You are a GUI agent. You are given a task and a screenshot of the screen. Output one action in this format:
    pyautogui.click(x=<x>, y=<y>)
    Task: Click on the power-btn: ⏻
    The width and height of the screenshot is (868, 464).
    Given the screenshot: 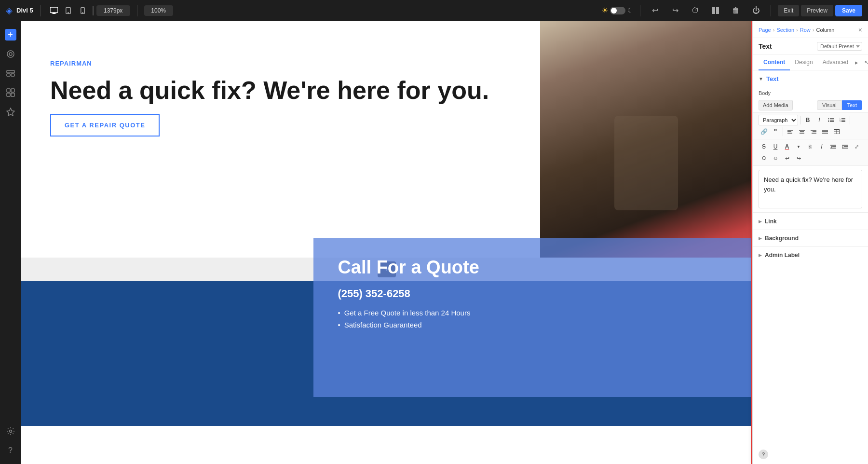 What is the action you would take?
    pyautogui.click(x=756, y=11)
    